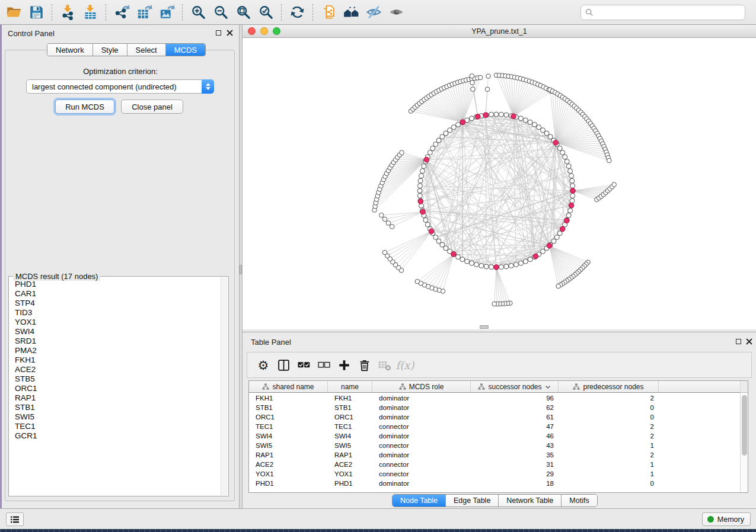 The image size is (756, 532). Describe the element at coordinates (120, 86) in the screenshot. I see `criterion-select: largest connected component (undirected)` at that location.